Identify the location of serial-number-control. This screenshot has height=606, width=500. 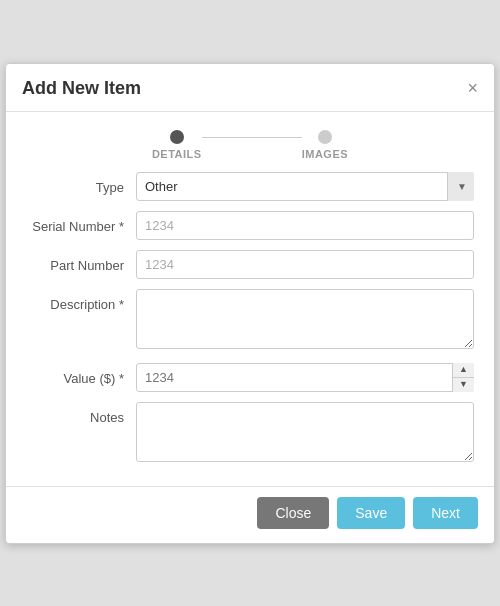
(305, 226).